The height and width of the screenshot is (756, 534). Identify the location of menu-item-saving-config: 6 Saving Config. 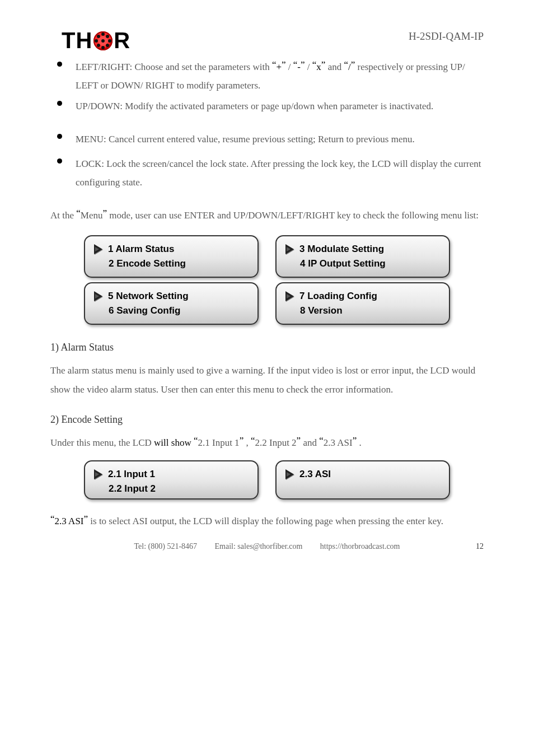
(171, 311).